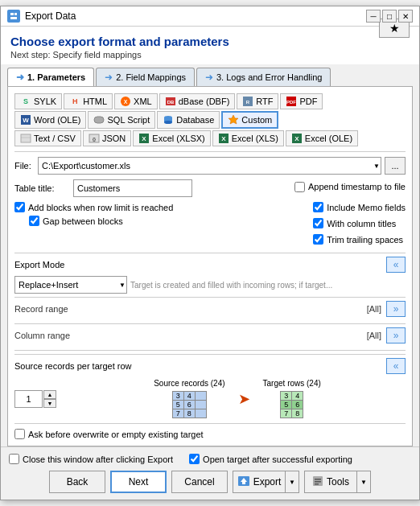 Image resolution: width=420 pixels, height=506 pixels. What do you see at coordinates (266, 482) in the screenshot?
I see `export-split-button: Export ▼` at bounding box center [266, 482].